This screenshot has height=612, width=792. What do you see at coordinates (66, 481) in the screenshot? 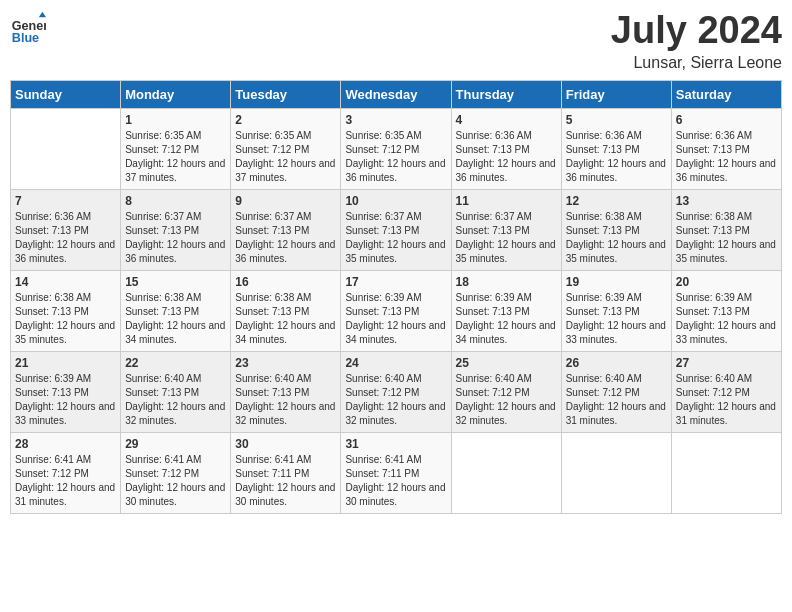
I see `day-info: Sunrise: 6:41 AMSunset: 7:12 PMDaylight:…` at bounding box center [66, 481].